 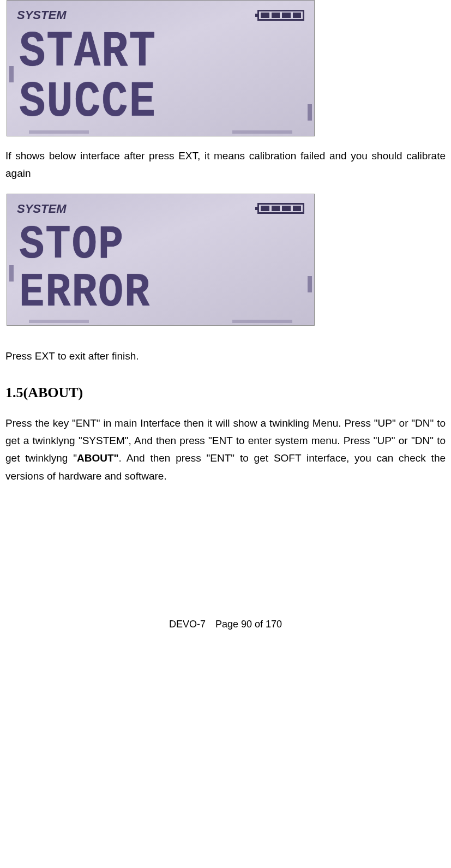 What do you see at coordinates (226, 624) in the screenshot?
I see `page-footer: DEVO-7 Page 90 of 170` at bounding box center [226, 624].